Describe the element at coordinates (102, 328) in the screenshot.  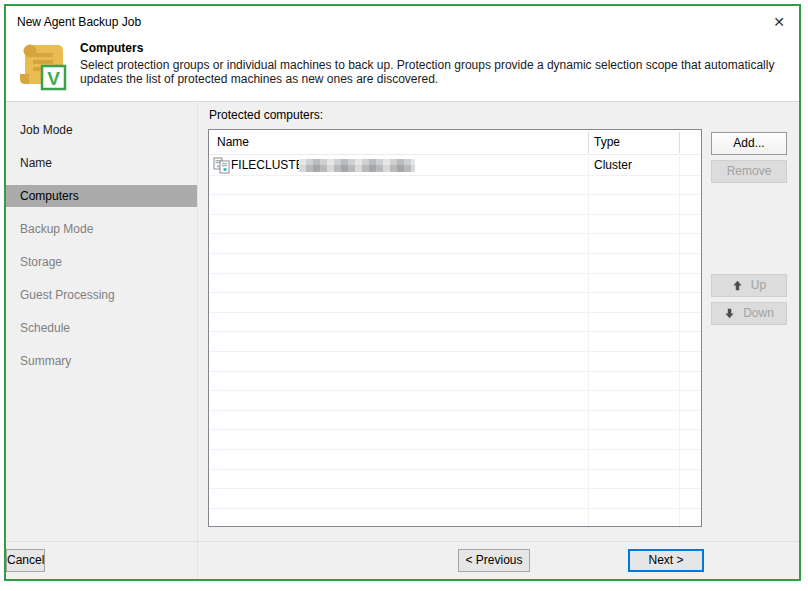
I see `sidebar-item-schedule: Schedule` at that location.